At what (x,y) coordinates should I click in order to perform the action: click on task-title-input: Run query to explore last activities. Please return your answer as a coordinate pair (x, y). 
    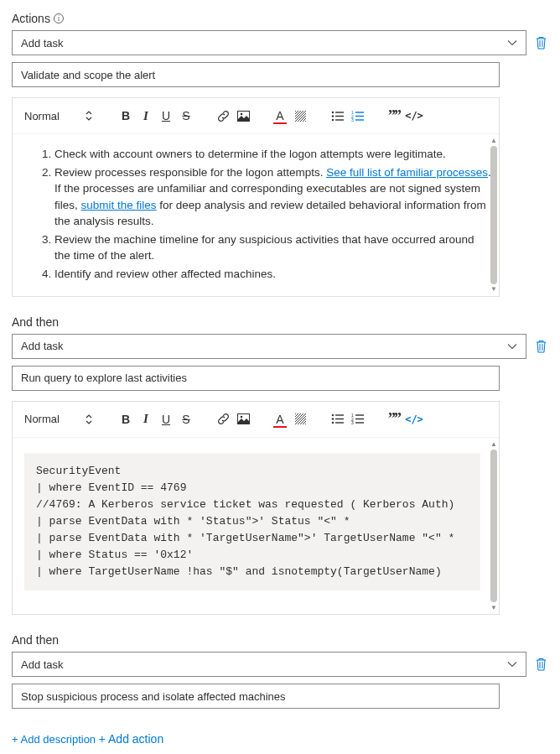
    Looking at the image, I should click on (256, 378).